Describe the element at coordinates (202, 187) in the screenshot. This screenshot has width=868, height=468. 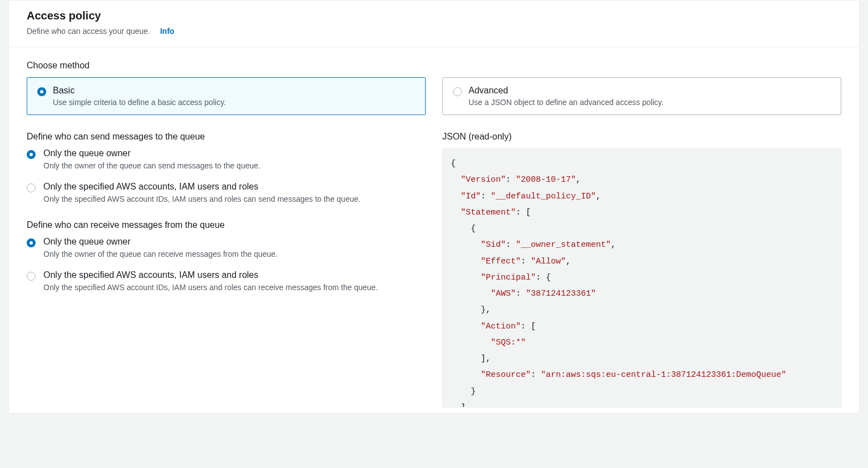
I see `send-specified-title: Only the specified AWS accounts, IAM use…` at that location.